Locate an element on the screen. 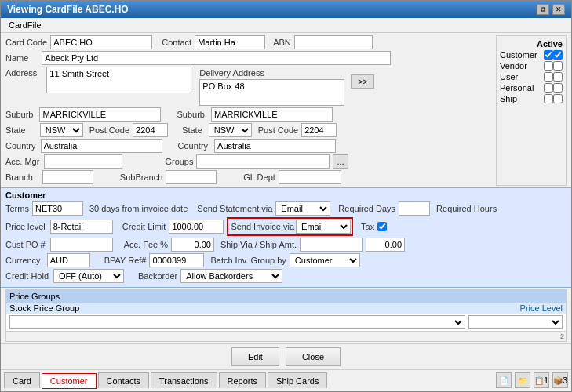 This screenshot has height=392, width=572. cust-po-label: Cust PO # is located at coordinates (25, 245).